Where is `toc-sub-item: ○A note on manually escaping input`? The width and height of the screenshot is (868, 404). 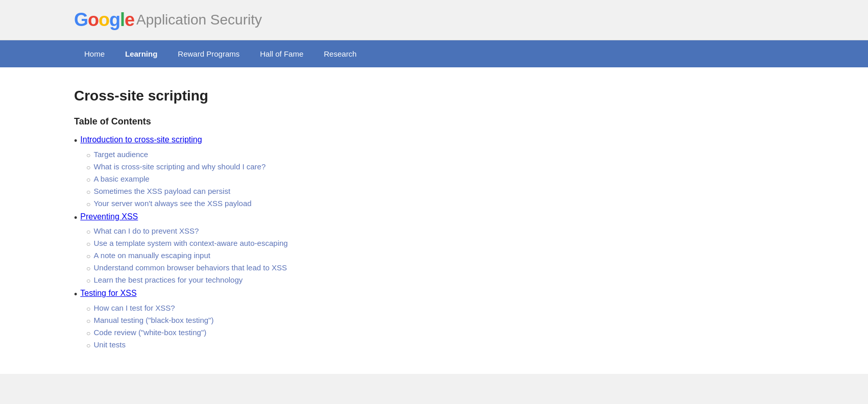 toc-sub-item: ○A note on manually escaping input is located at coordinates (440, 256).